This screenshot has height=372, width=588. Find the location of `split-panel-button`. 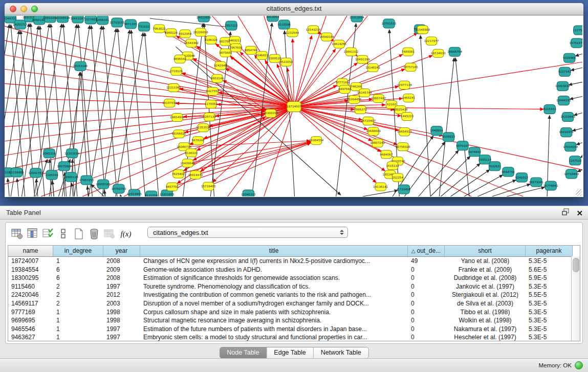

split-panel-button is located at coordinates (63, 234).